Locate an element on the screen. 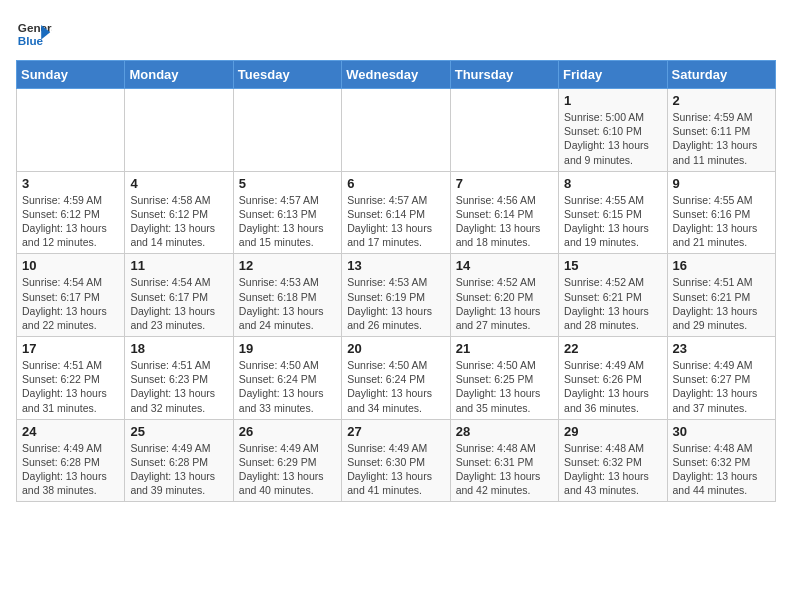  day-number: 7 is located at coordinates (504, 184).